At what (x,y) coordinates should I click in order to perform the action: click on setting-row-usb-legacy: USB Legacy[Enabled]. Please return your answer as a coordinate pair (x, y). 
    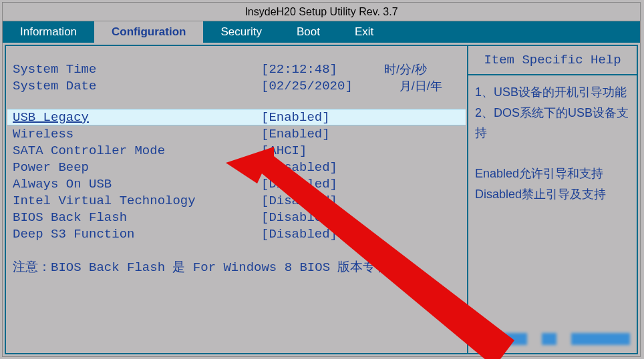
    Looking at the image, I should click on (236, 117).